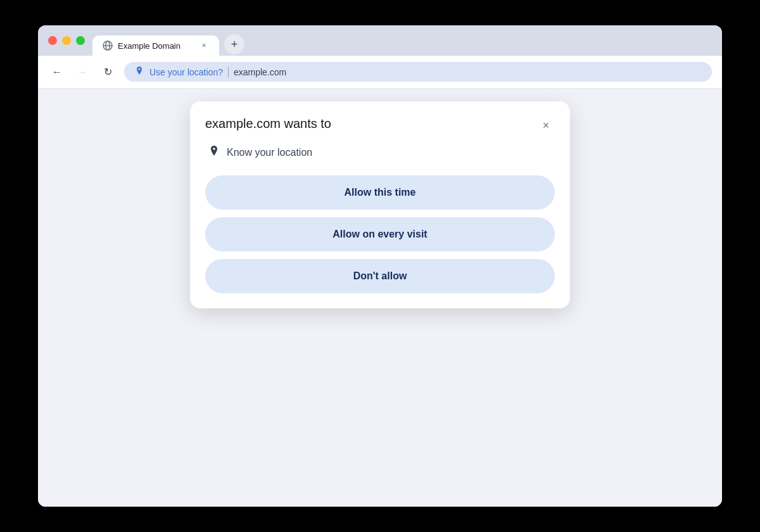  I want to click on forward-arrow-icon: →, so click(82, 72).